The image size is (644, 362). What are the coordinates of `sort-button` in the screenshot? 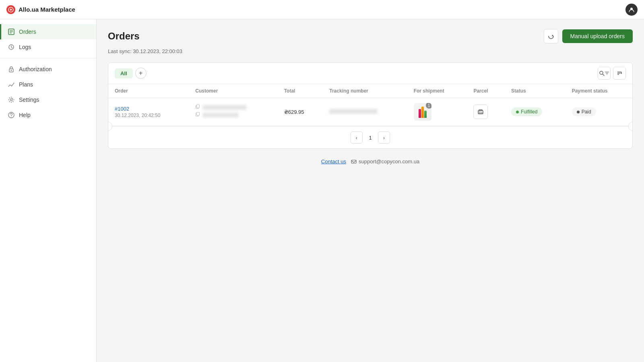 It's located at (619, 73).